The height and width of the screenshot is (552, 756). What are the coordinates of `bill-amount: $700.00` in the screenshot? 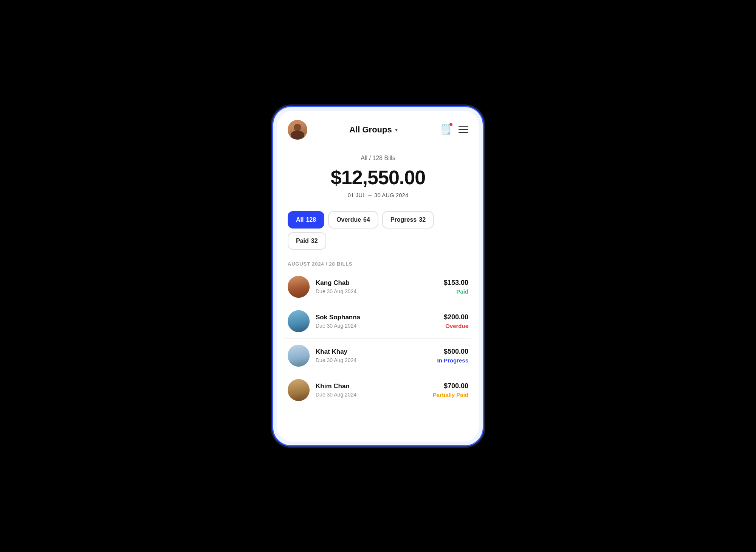 It's located at (451, 386).